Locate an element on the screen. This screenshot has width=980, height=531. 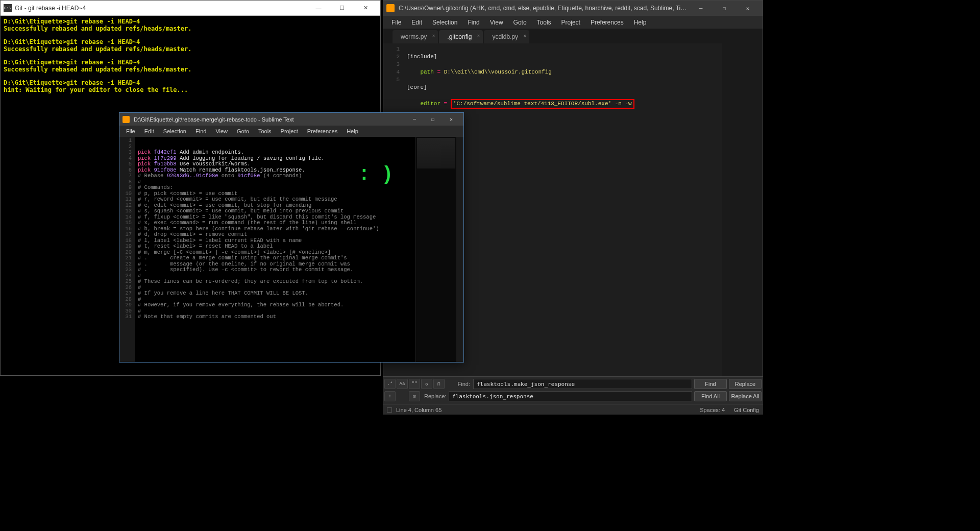
case-toggle: Aa is located at coordinates (402, 384).